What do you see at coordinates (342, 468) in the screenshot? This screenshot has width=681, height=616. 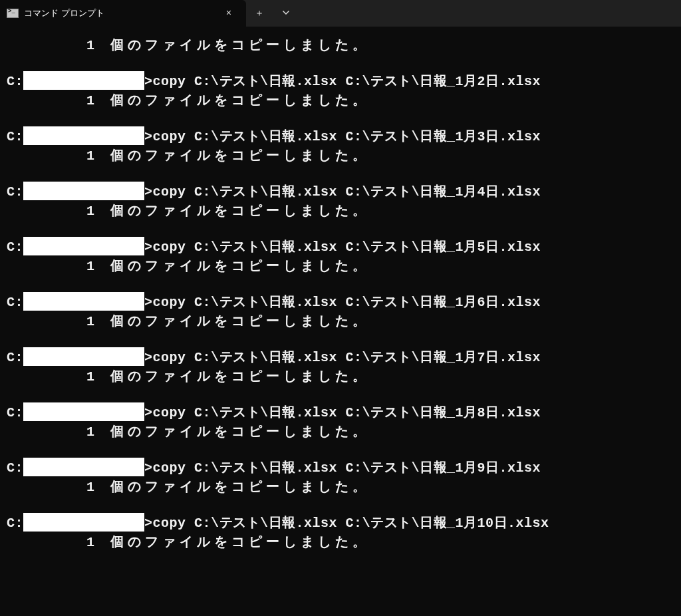 I see `copy-command: >copy C:\テスト\日報.xlsx C:\テスト\日報_1月9日.xlsx` at bounding box center [342, 468].